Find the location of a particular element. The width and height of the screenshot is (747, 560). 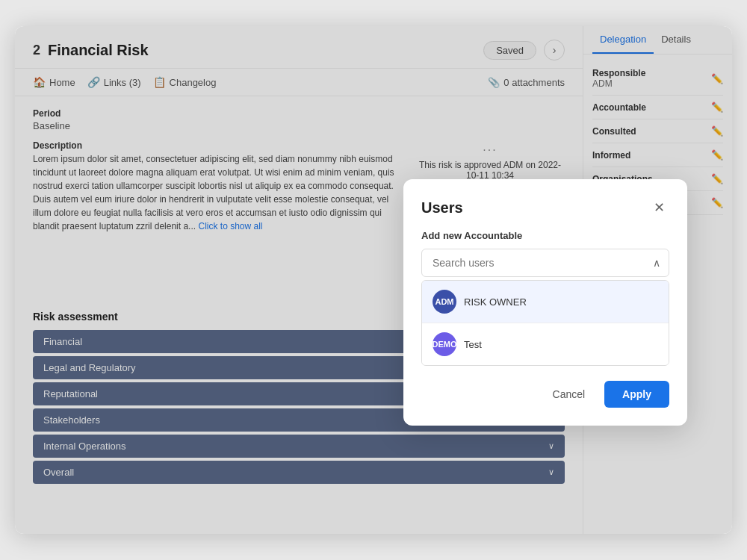

modal-close-button: ✕ is located at coordinates (659, 208).